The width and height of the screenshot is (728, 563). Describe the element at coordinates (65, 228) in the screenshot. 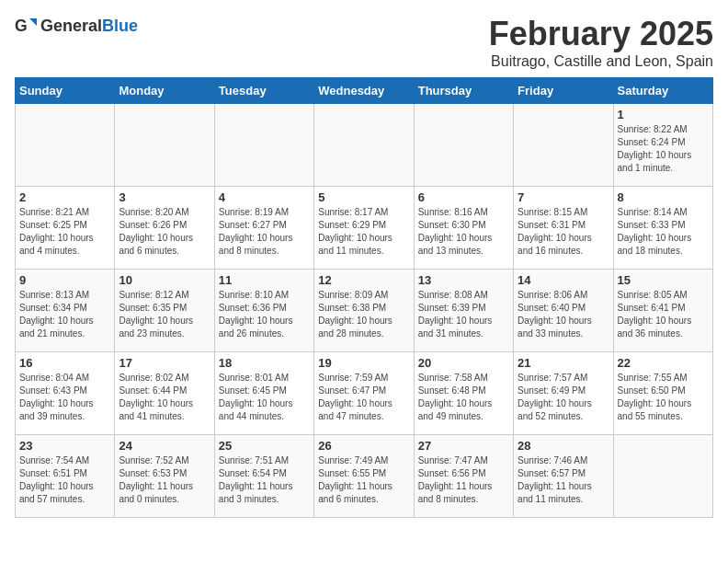

I see `calendar-cell: 2Sunrise: 8:21 AM Sunset: 6:25 PM Daylig…` at that location.